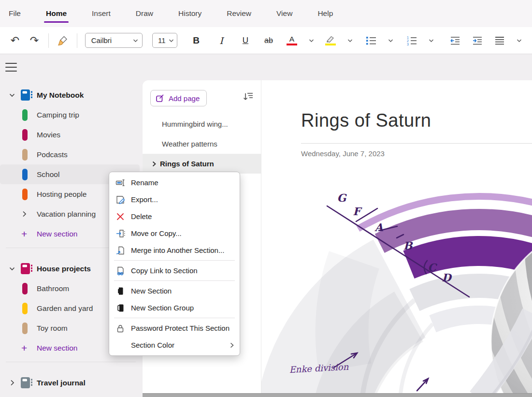 This screenshot has height=397, width=532. I want to click on horizontal-scrollbar, so click(337, 395).